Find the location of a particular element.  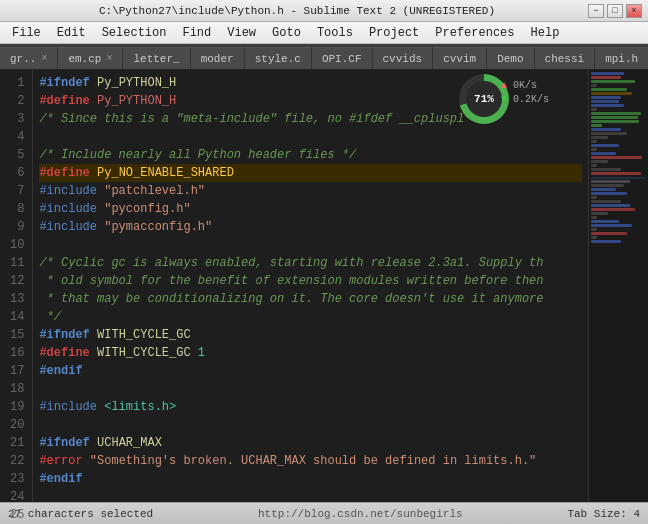

maximize-button: □ is located at coordinates (615, 11).